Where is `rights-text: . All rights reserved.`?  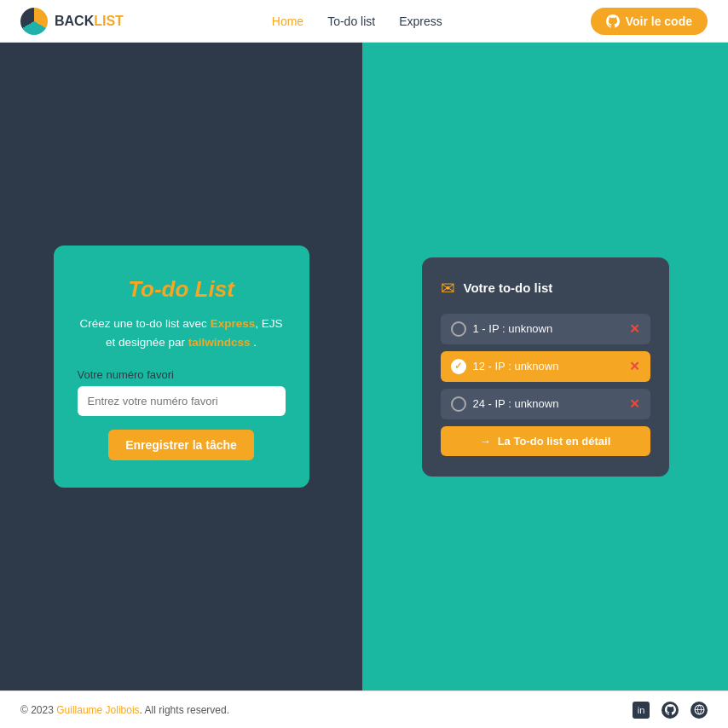 rights-text: . All rights reserved. is located at coordinates (184, 710).